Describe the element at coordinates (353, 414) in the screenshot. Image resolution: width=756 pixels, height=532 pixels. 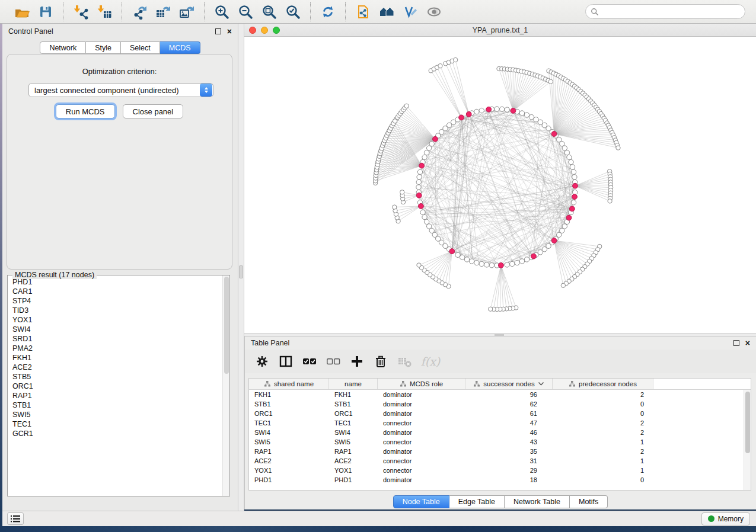
I see `cell-name: ORC1` at that location.